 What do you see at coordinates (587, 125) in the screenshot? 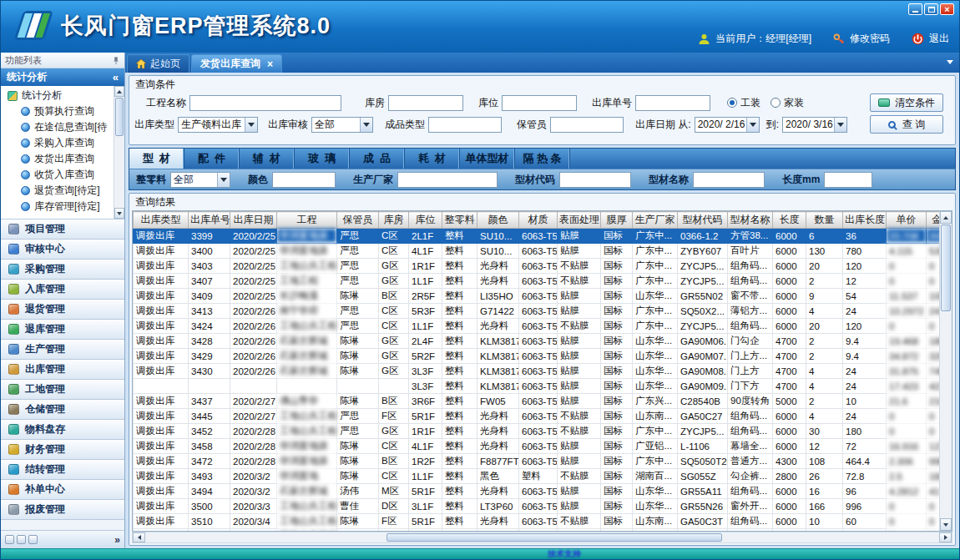
I see `keeper-input` at bounding box center [587, 125].